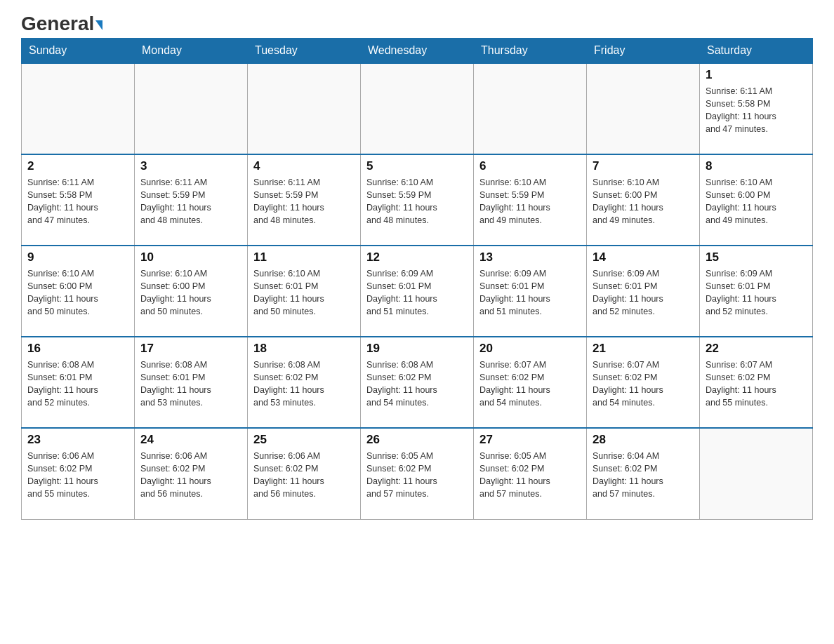 The height and width of the screenshot is (644, 834). What do you see at coordinates (191, 382) in the screenshot?
I see `calendar-cell: 17Sunrise: 6:08 AM Sunset: 6:01 PM Dayli…` at bounding box center [191, 382].